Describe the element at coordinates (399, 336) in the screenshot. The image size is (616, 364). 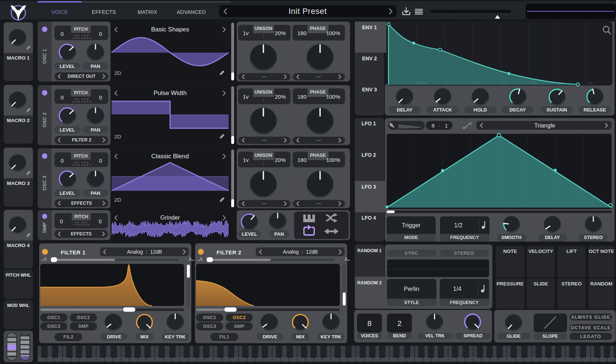
I see `svg-text: BEND` at that location.